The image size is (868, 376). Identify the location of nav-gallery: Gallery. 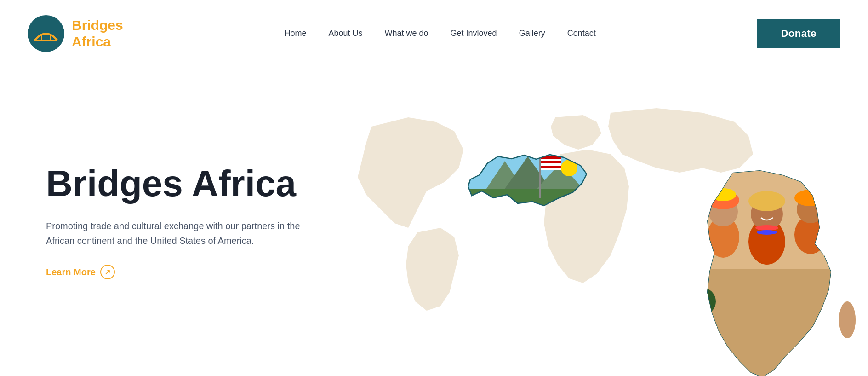
(532, 33).